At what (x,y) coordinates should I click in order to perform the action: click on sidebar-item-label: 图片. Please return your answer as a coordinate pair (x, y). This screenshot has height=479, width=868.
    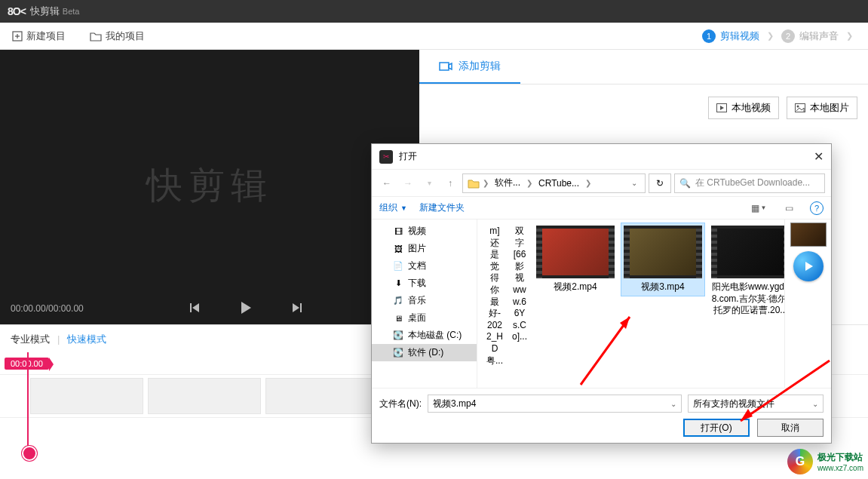
    Looking at the image, I should click on (417, 249).